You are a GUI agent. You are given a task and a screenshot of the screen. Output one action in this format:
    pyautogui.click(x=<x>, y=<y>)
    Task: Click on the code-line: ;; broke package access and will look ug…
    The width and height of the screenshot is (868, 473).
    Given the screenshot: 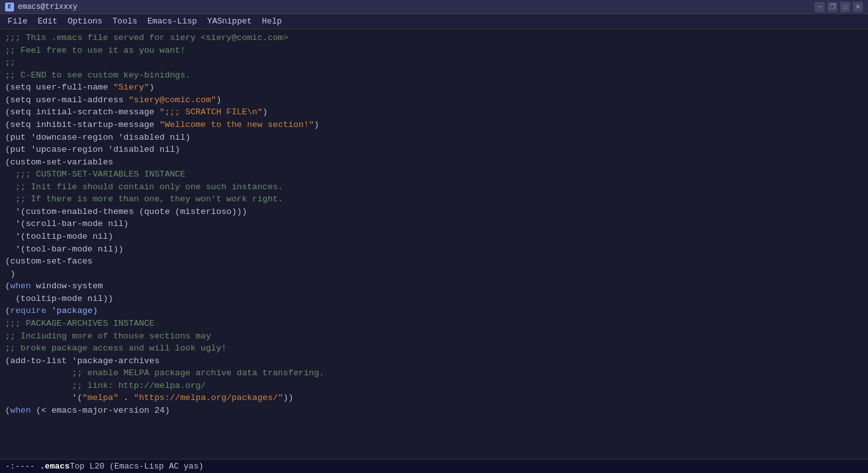 What is the action you would take?
    pyautogui.click(x=434, y=349)
    